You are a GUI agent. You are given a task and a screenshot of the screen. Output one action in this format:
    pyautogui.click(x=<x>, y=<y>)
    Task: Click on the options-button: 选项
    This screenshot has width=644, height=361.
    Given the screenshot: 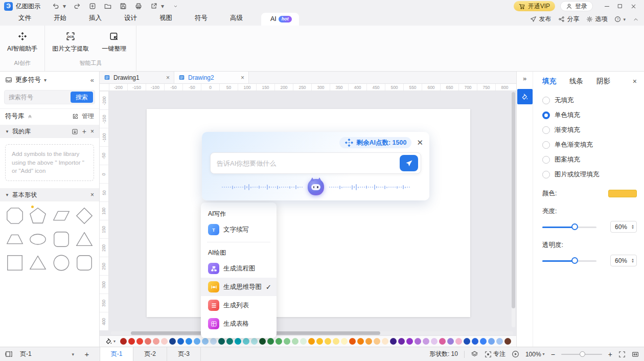 What is the action you would take?
    pyautogui.click(x=597, y=19)
    